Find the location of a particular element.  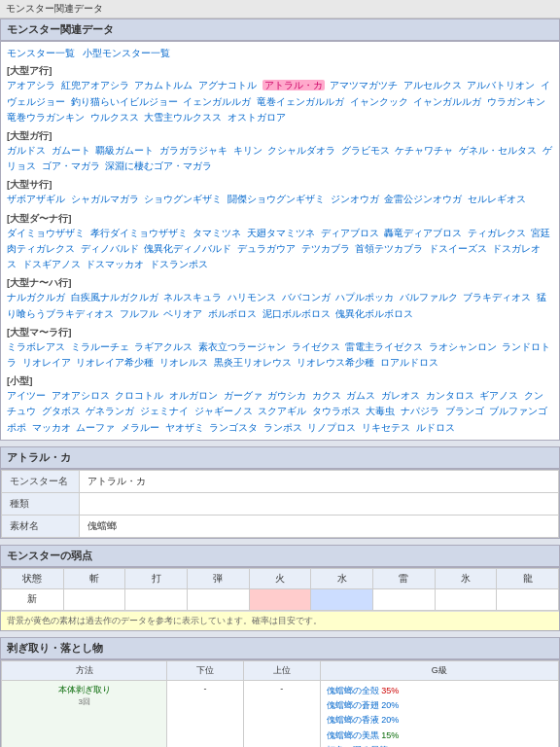

ml-ガムート: ガムート is located at coordinates (71, 150).